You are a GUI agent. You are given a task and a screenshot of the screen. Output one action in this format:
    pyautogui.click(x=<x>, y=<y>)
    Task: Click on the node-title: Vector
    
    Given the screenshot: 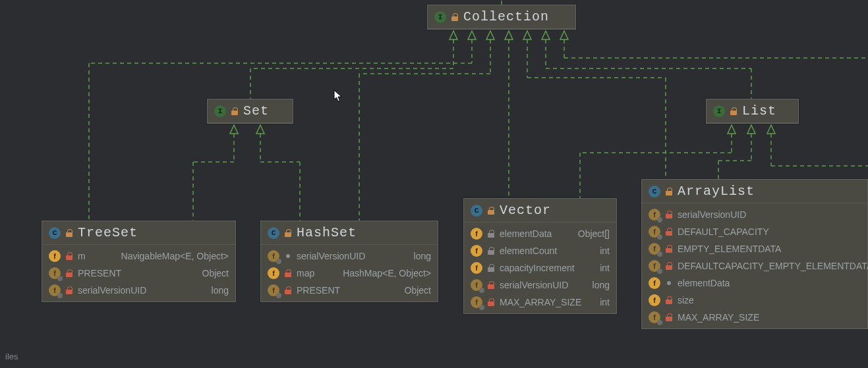 What is the action you would take?
    pyautogui.click(x=525, y=211)
    